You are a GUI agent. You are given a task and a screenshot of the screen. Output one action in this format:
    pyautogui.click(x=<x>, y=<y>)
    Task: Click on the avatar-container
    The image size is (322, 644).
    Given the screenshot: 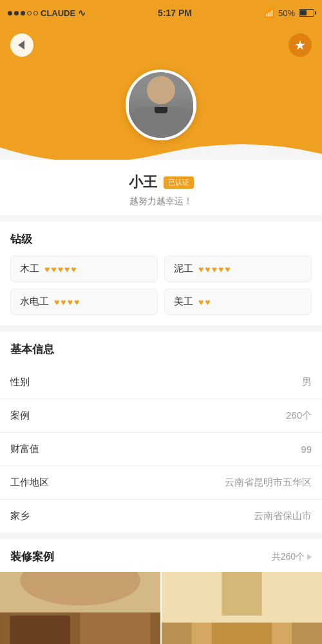 What is the action you would take?
    pyautogui.click(x=161, y=105)
    